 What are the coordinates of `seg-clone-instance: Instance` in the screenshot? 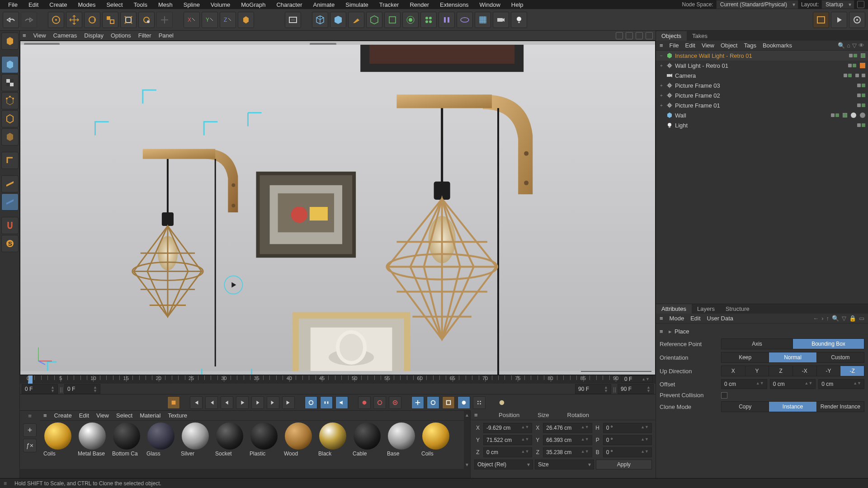 It's located at (793, 407).